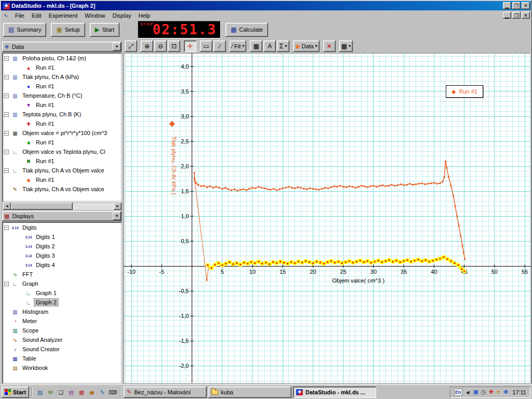 The image size is (532, 399). What do you see at coordinates (62, 206) in the screenshot?
I see `data-panel-hscrollbar: ◄ ►` at bounding box center [62, 206].